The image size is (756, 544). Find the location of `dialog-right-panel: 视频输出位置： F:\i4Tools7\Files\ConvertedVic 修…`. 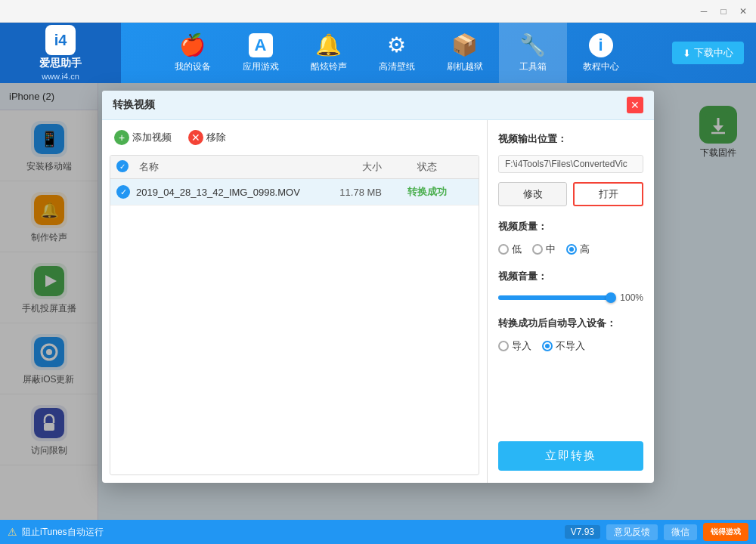

dialog-right-panel: 视频输出位置： F:\i4Tools7\Files\ConvertedVic 修… is located at coordinates (571, 301).